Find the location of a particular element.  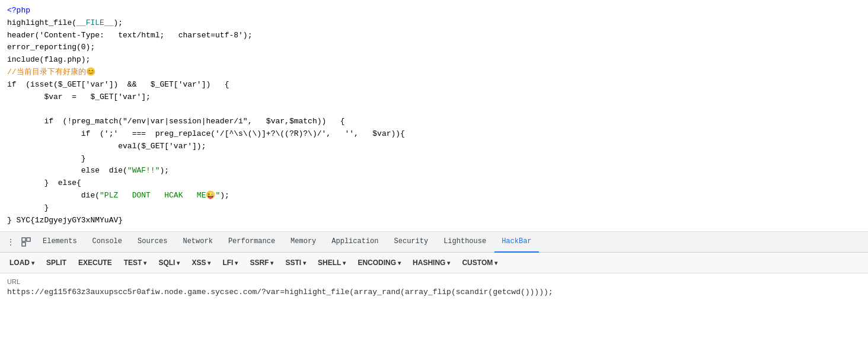

hackbar-btn-encoding: ENCODING▾ is located at coordinates (379, 263).